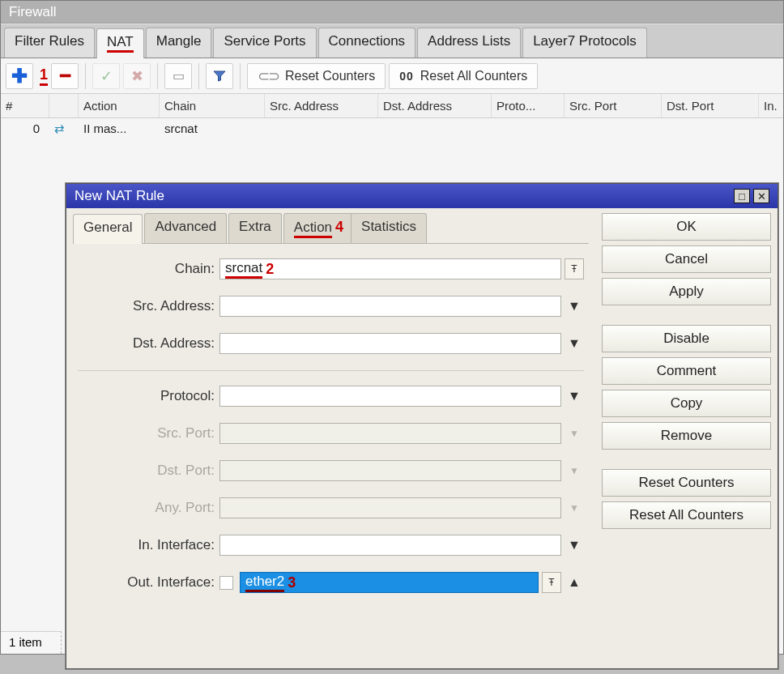  What do you see at coordinates (687, 339) in the screenshot?
I see `disable-button: Disable` at bounding box center [687, 339].